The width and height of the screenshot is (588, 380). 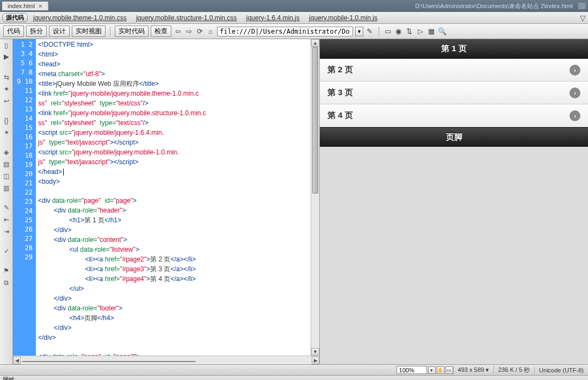 I want to click on list-item-label: 第 3 页, so click(x=341, y=92).